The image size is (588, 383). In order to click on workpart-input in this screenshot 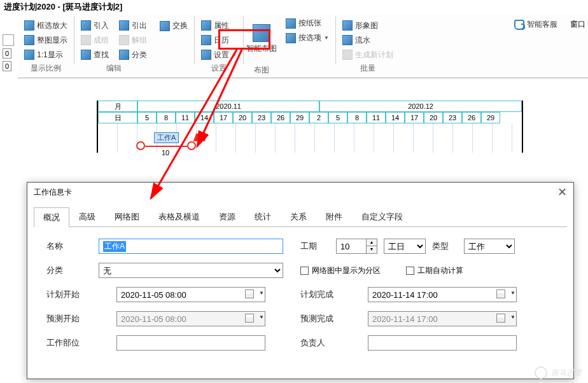, I will do `click(191, 343)`.